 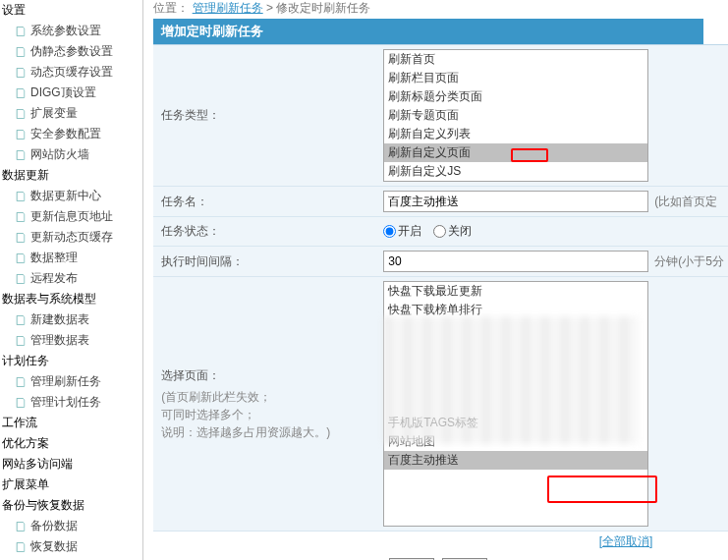 What do you see at coordinates (516, 79) in the screenshot?
I see `select-option: 刷新栏目页面` at bounding box center [516, 79].